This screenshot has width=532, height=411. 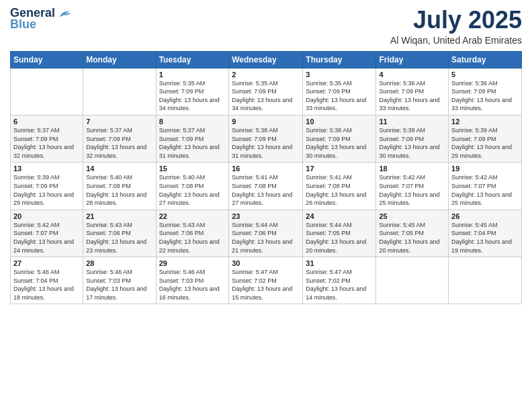 What do you see at coordinates (193, 75) in the screenshot?
I see `day-number: 1` at bounding box center [193, 75].